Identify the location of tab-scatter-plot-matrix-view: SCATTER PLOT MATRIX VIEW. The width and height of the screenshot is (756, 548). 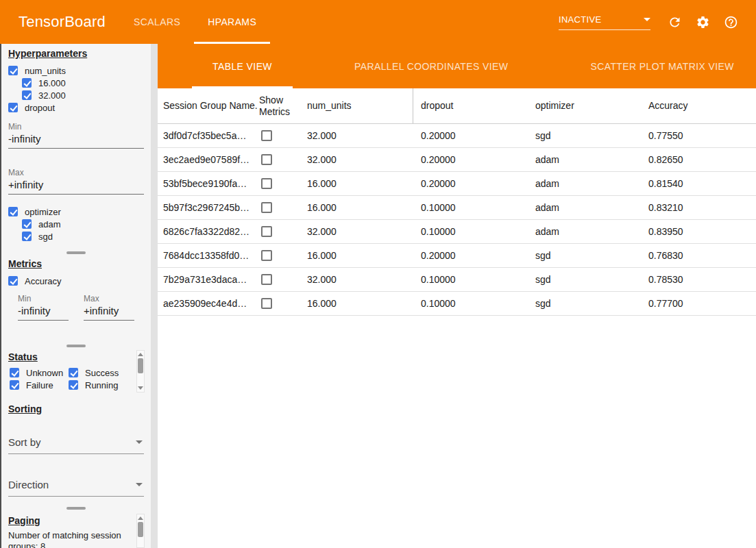
(662, 66).